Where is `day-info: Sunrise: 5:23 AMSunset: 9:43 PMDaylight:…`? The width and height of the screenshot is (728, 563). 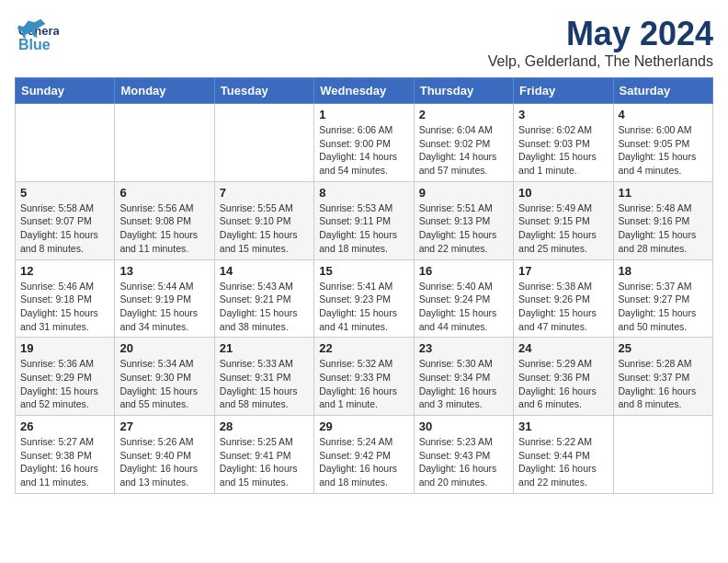 day-info: Sunrise: 5:23 AMSunset: 9:43 PMDaylight:… is located at coordinates (463, 462).